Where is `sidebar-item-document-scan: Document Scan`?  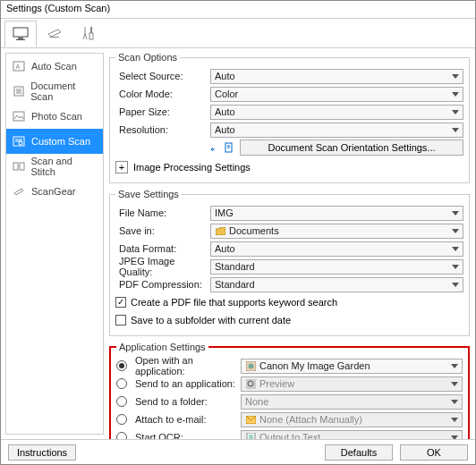
sidebar-item-document-scan: Document Scan is located at coordinates (55, 91).